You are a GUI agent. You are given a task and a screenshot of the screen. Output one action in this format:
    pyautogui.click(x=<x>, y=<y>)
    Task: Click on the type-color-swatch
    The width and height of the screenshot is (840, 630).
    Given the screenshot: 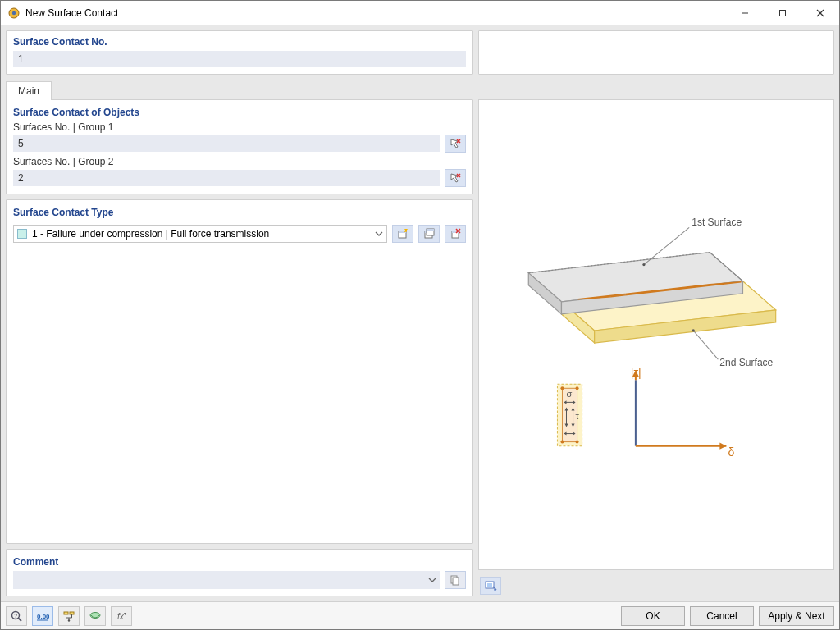 What is the action you would take?
    pyautogui.click(x=22, y=234)
    